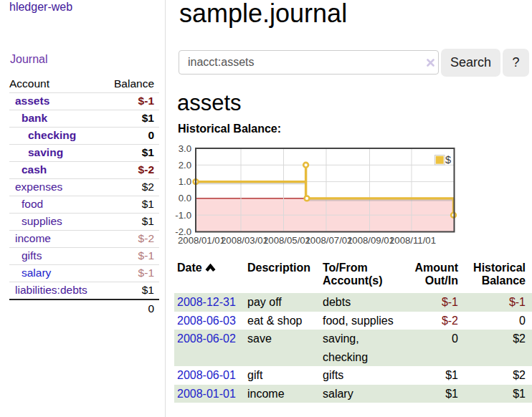 The image size is (532, 417). Describe the element at coordinates (371, 241) in the screenshot. I see `svg-text: 2008/09/01` at that location.